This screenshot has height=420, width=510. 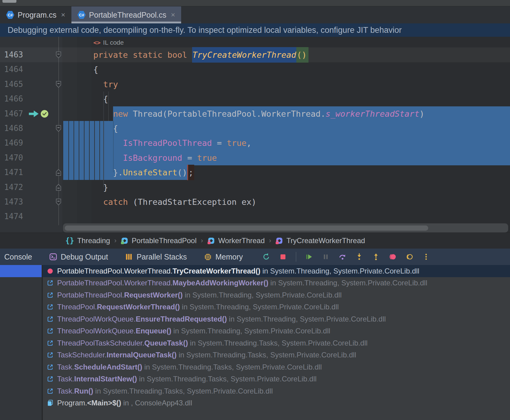 What do you see at coordinates (142, 355) in the screenshot?
I see `frame-method-name: InternalQueueTask()` at bounding box center [142, 355].